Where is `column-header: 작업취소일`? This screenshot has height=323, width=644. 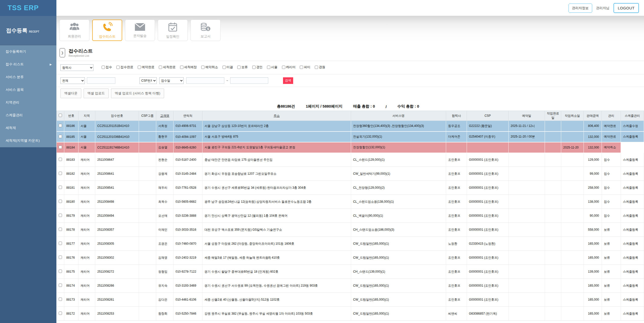 column-header: 작업취소일 is located at coordinates (573, 116).